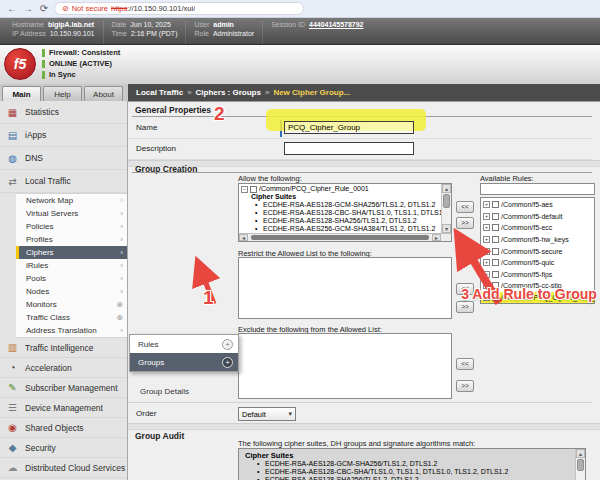 The height and width of the screenshot is (480, 600). I want to click on sidebar-item: ◆ Security, so click(64, 448).